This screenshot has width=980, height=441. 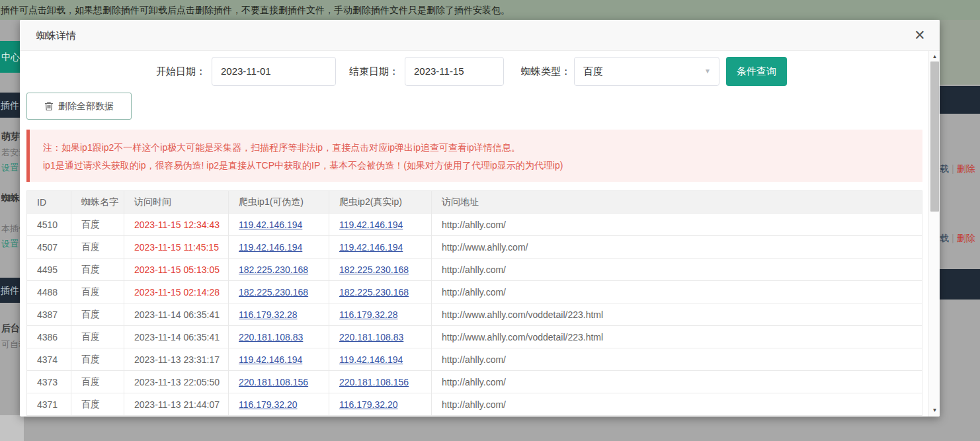 What do you see at coordinates (475, 225) in the screenshot?
I see `table-row: 4510百度2023-11-15 12:34:43119.42.146.1941…` at bounding box center [475, 225].